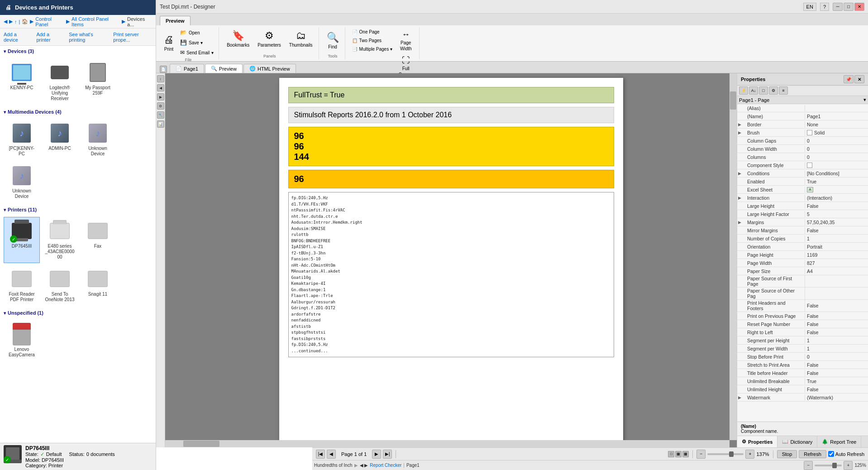  What do you see at coordinates (372, 41) in the screenshot?
I see `two-pages-button: 📋 Two Pages` at bounding box center [372, 41].